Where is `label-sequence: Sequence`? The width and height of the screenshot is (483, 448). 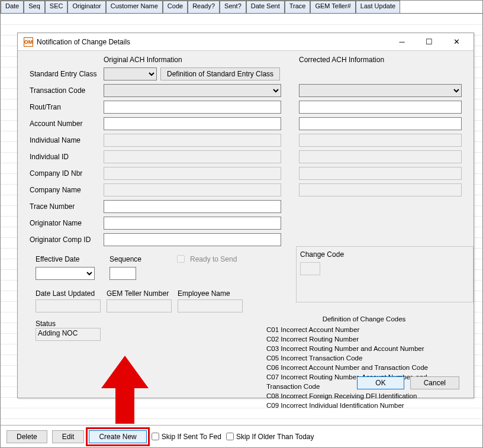
label-sequence: Sequence is located at coordinates (139, 259).